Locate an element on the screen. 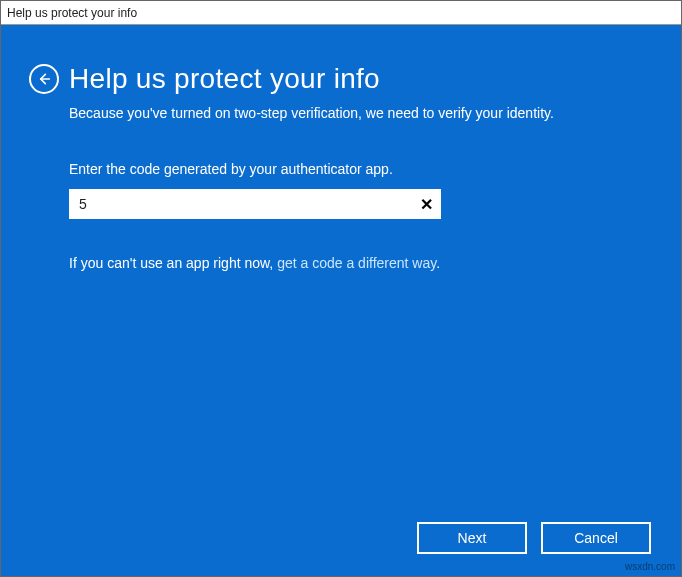 The image size is (682, 577). help-prefix: If you can't use an app right now, is located at coordinates (173, 263).